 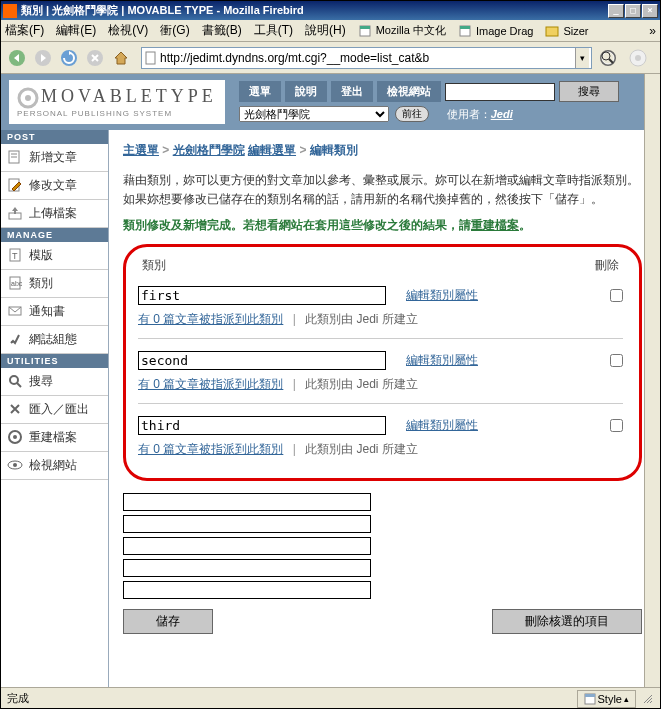 What do you see at coordinates (15, 157) in the screenshot?
I see `new-entry-icon` at bounding box center [15, 157].